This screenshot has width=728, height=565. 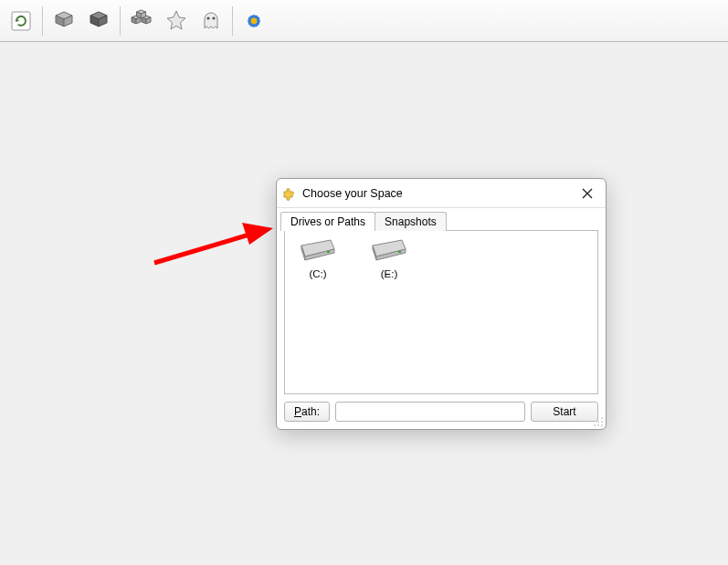 I want to click on cubes-button, so click(x=142, y=21).